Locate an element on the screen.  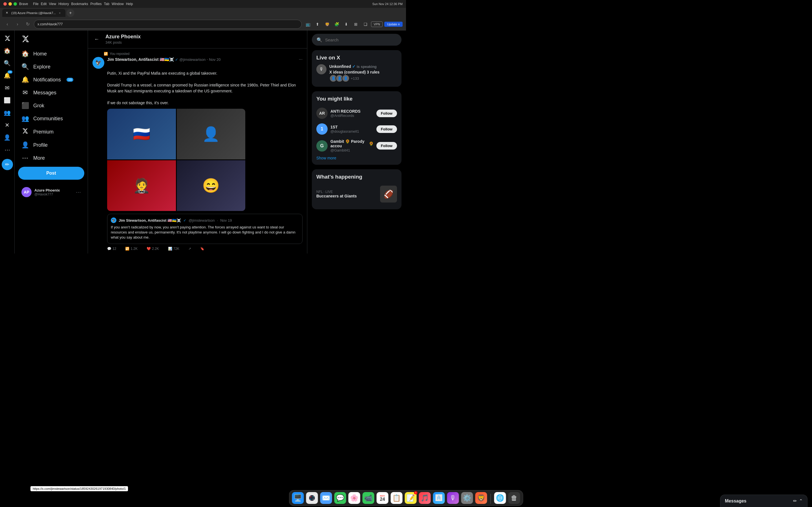
download-icon: ⬇ is located at coordinates (346, 24).